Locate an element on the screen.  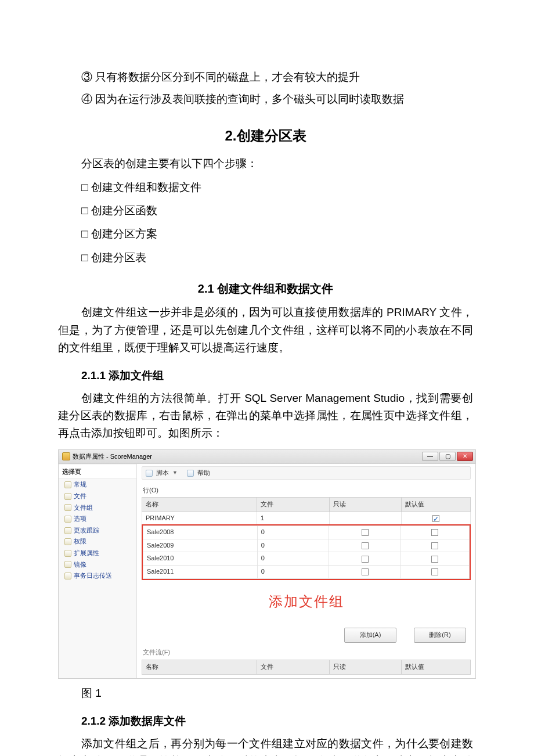
close-button: ✕ is located at coordinates (465, 456).